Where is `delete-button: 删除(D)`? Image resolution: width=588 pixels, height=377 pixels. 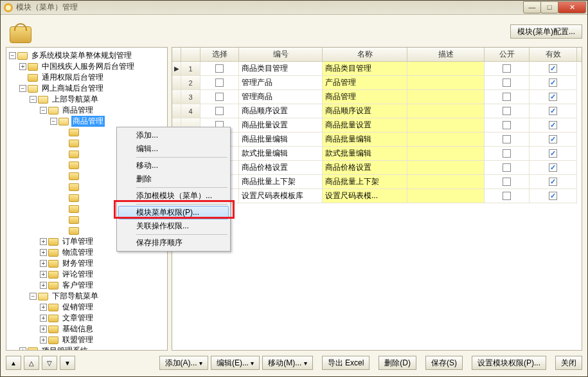
delete-button: 删除(D) is located at coordinates (397, 363).